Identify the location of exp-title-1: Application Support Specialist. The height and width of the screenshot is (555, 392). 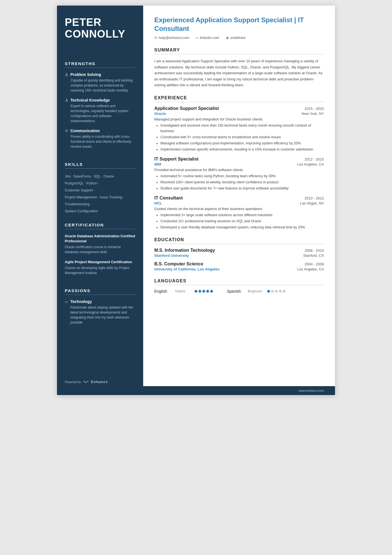
(187, 108).